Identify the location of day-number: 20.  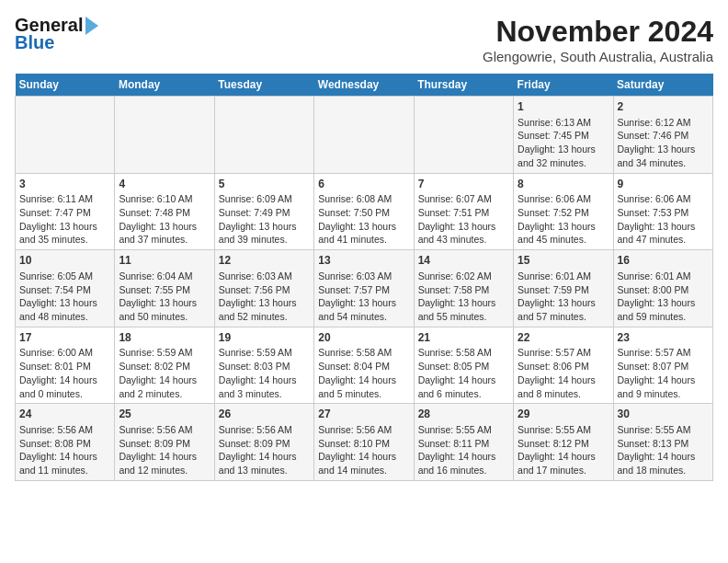
(364, 339).